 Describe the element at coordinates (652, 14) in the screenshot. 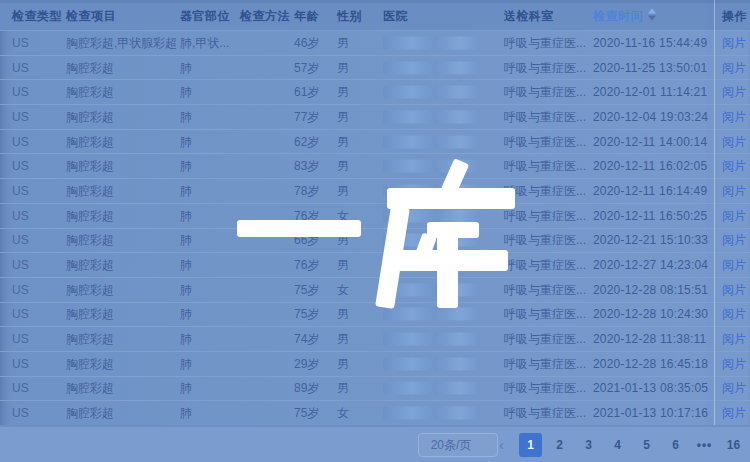

I see `sort-carets-icon` at that location.